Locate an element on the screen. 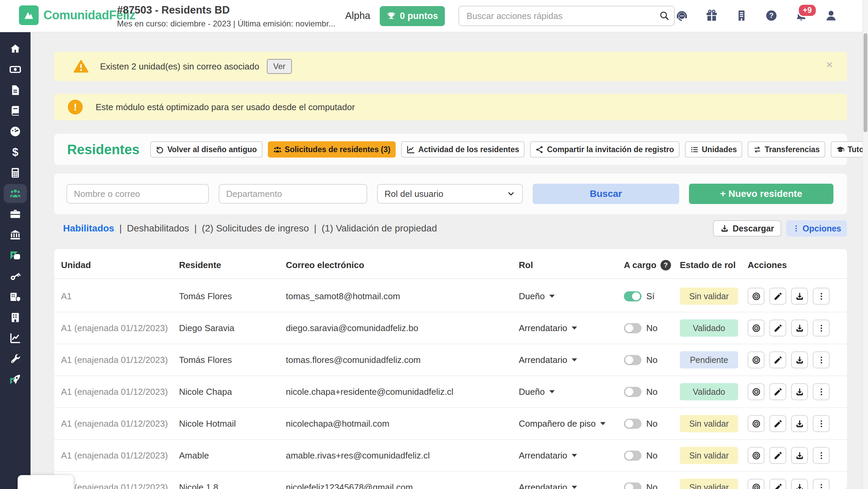 This screenshot has height=489, width=868. home-icon is located at coordinates (15, 49).